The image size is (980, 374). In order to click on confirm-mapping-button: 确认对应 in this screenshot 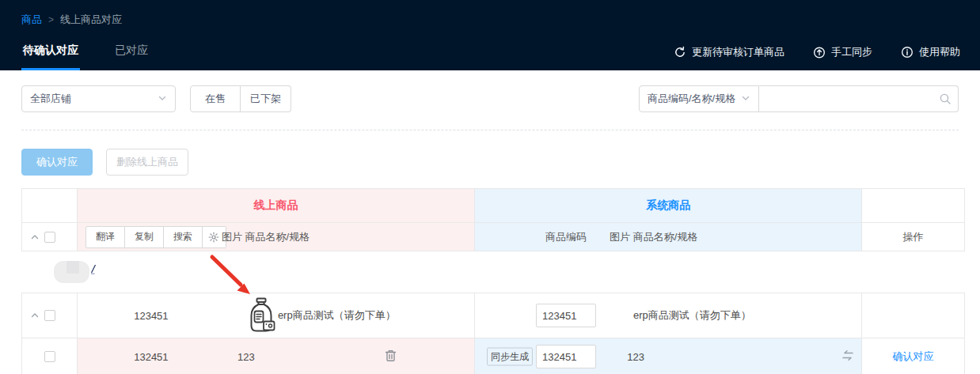, I will do `click(57, 162)`.